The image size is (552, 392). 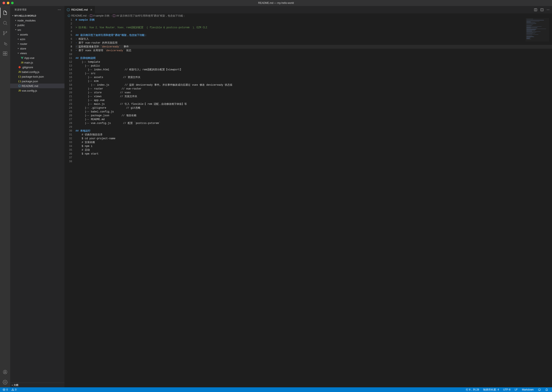 What do you see at coordinates (59, 10) in the screenshot?
I see `sidebar-more-icon: ⋯` at bounding box center [59, 10].